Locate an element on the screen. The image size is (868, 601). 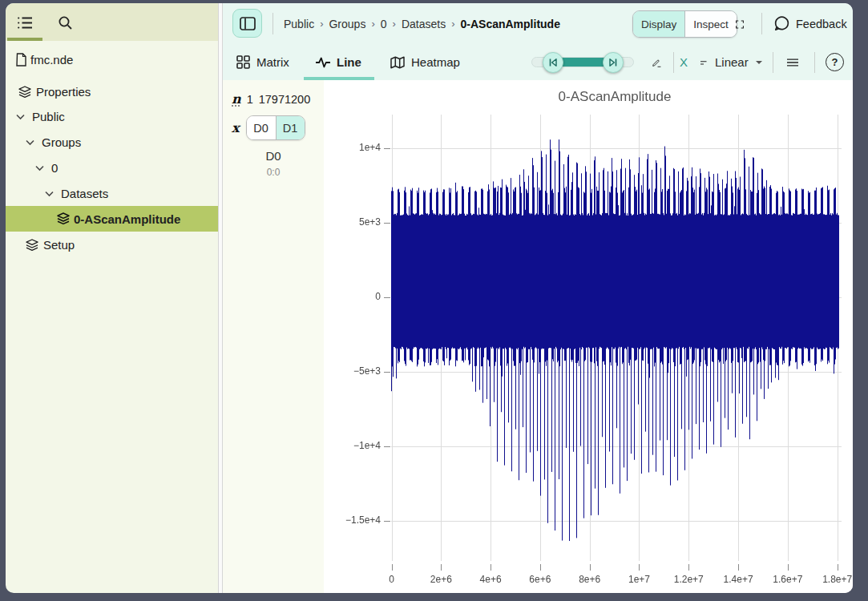
x-axis-label: X is located at coordinates (684, 63).